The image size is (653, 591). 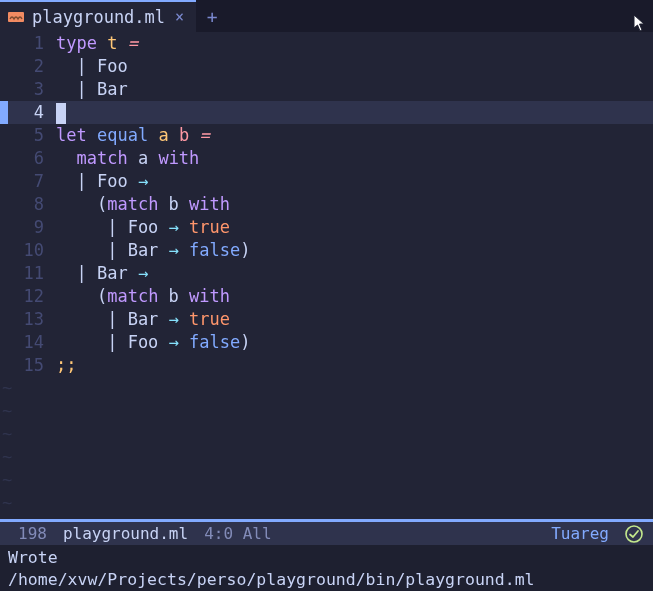 What do you see at coordinates (326, 90) in the screenshot?
I see `code-line: 3 | Bar` at bounding box center [326, 90].